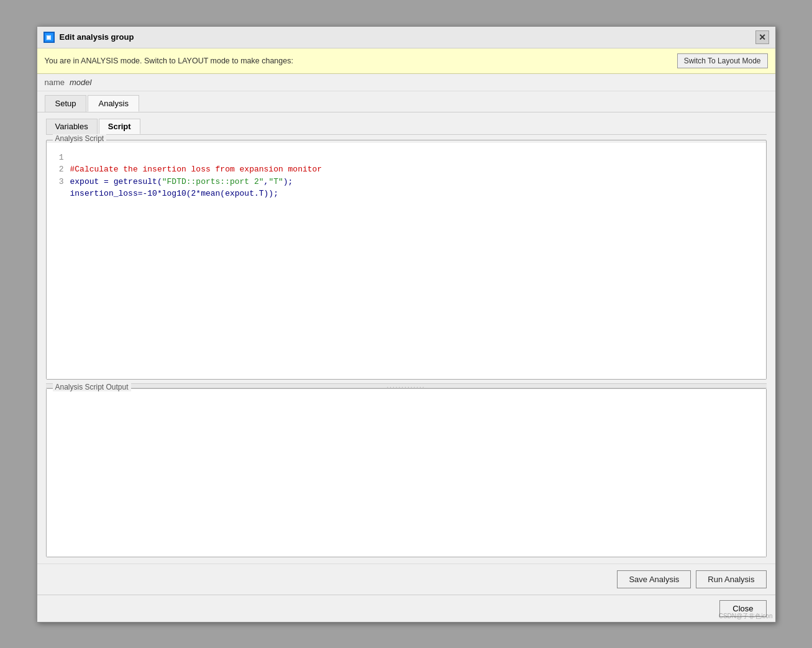 The image size is (812, 648). What do you see at coordinates (169, 61) in the screenshot?
I see `mode-banner-text: You are in ANALYSIS mode. Switch to LAYO…` at bounding box center [169, 61].